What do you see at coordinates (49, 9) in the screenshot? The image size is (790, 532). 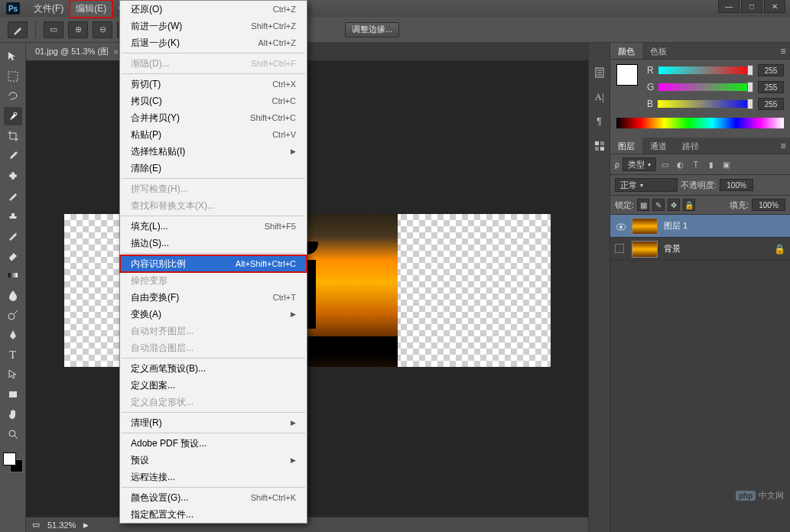 I see `menu-0: 文件(F)` at bounding box center [49, 9].